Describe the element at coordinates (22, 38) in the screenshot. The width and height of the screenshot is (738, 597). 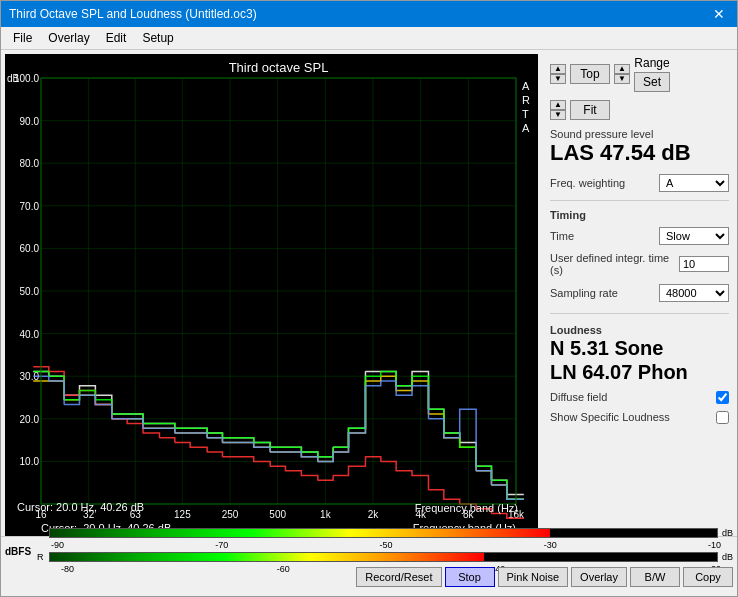
I see `menu-file: File` at that location.